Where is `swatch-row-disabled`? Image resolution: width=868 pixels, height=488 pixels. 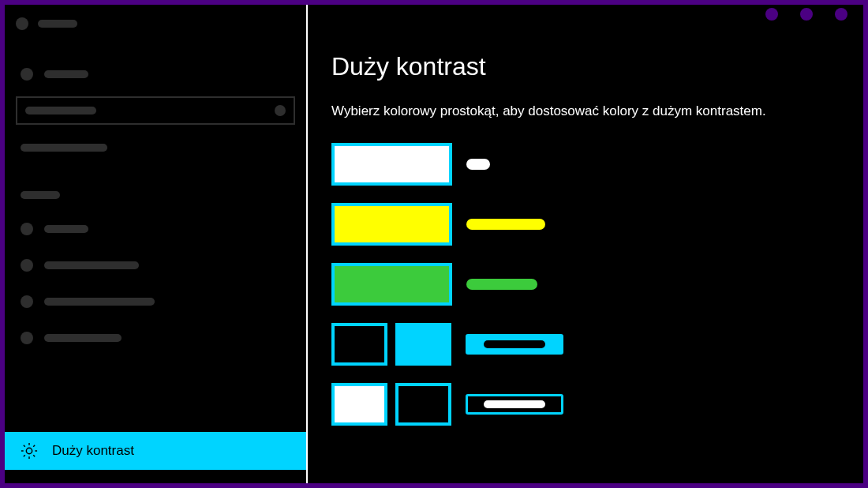
swatch-row-disabled is located at coordinates (593, 284).